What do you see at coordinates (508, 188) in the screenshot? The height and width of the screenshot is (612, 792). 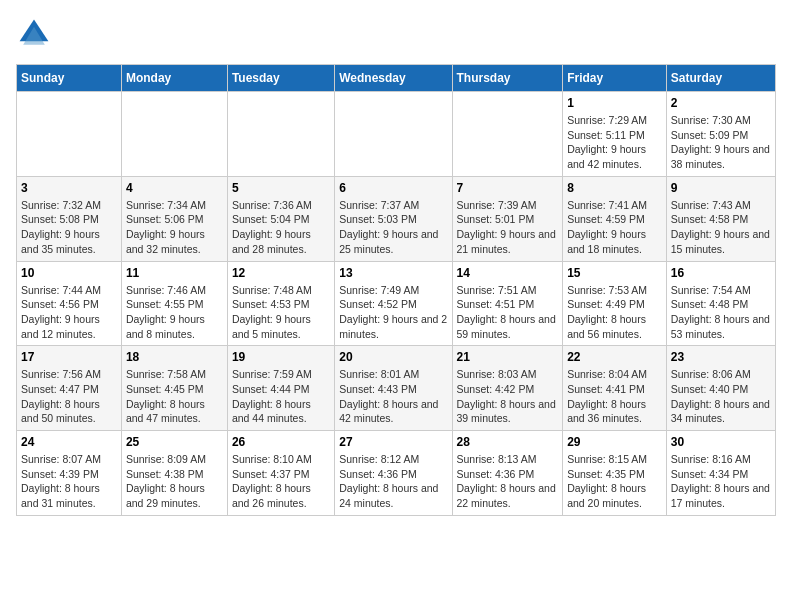 I see `day-number: 7` at bounding box center [508, 188].